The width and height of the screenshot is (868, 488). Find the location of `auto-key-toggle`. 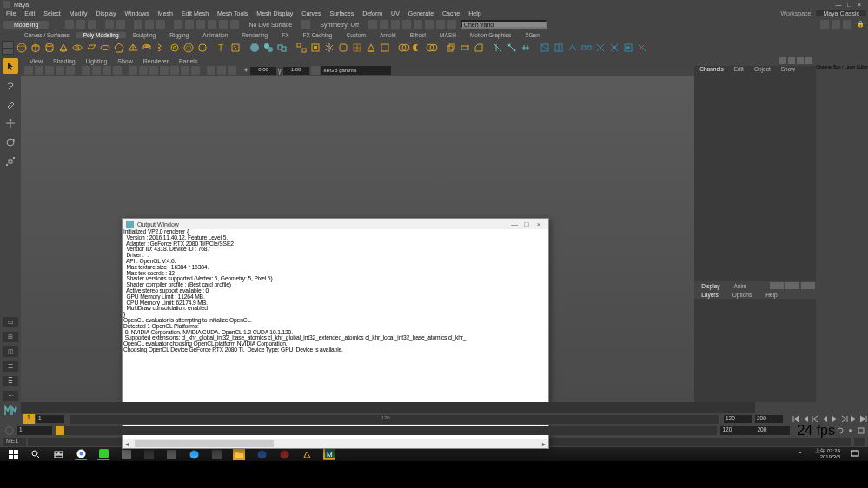

auto-key-toggle is located at coordinates (10, 431).